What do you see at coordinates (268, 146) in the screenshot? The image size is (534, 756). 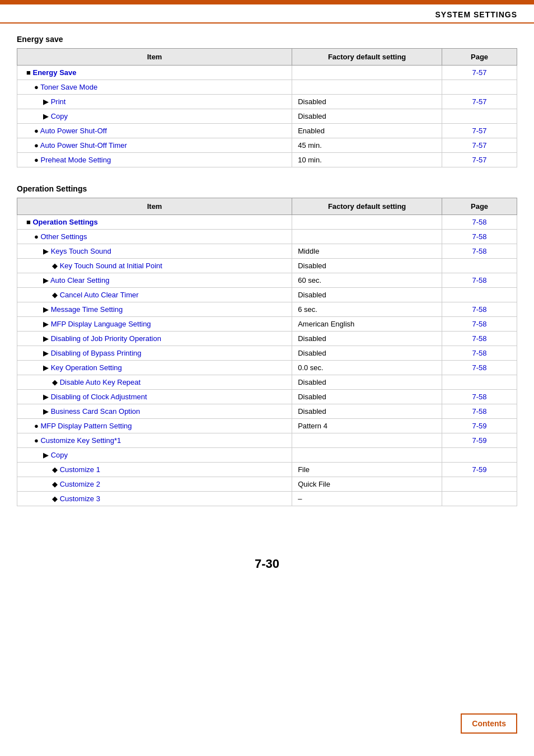 I see `table-row: Auto Power Shut-Off Timer45 min.7-57` at bounding box center [268, 146].